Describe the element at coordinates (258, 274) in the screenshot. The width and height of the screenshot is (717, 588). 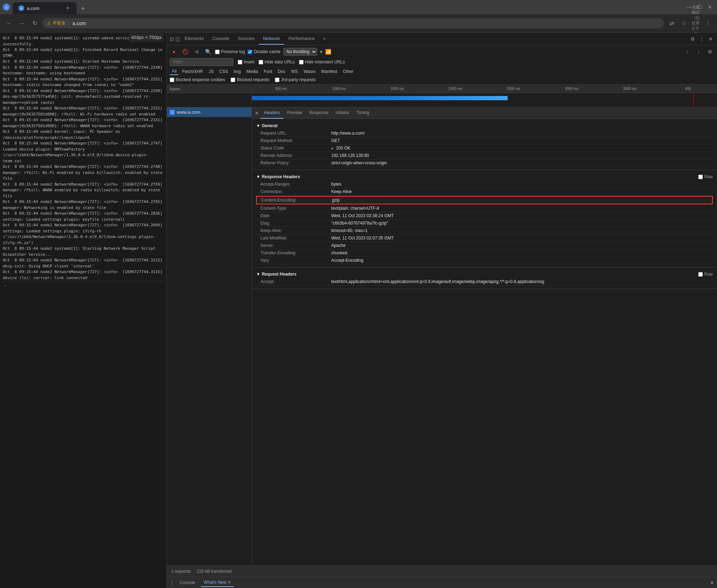
I see `request-triangle: ▼` at that location.